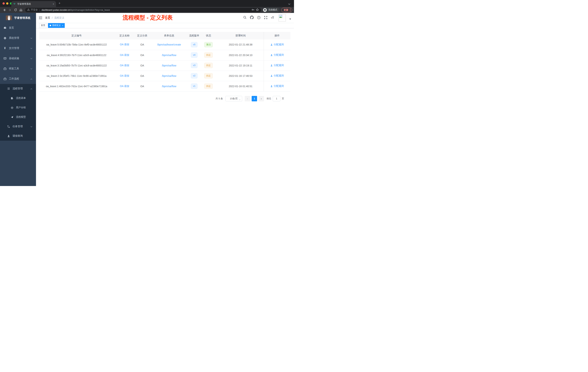  What do you see at coordinates (254, 99) in the screenshot?
I see `pager: ‹ 1 ›` at bounding box center [254, 99].